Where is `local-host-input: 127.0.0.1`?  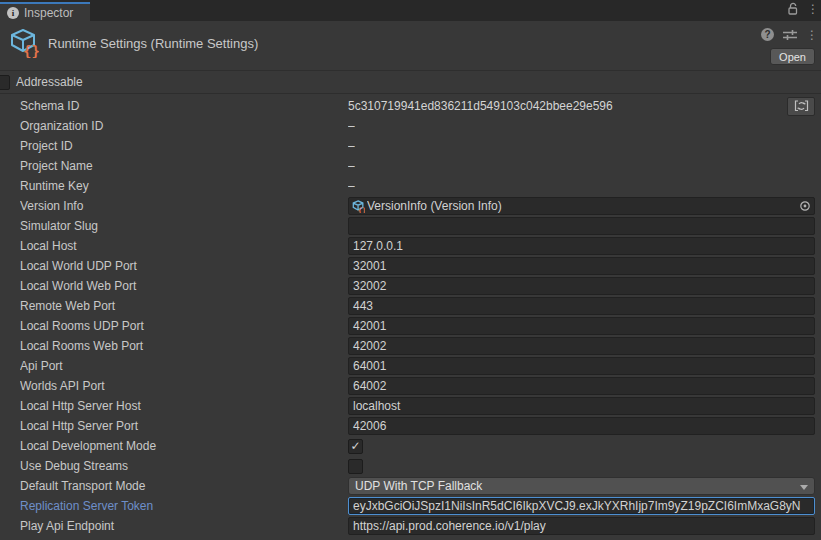
local-host-input: 127.0.0.1 is located at coordinates (582, 246).